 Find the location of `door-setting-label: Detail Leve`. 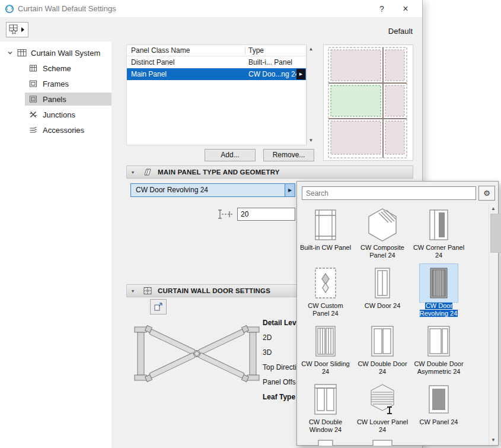

door-setting-label: Detail Leve is located at coordinates (281, 323).